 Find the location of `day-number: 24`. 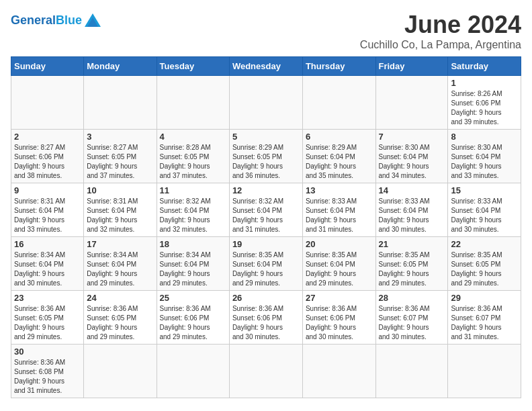

day-number: 24 is located at coordinates (120, 298).